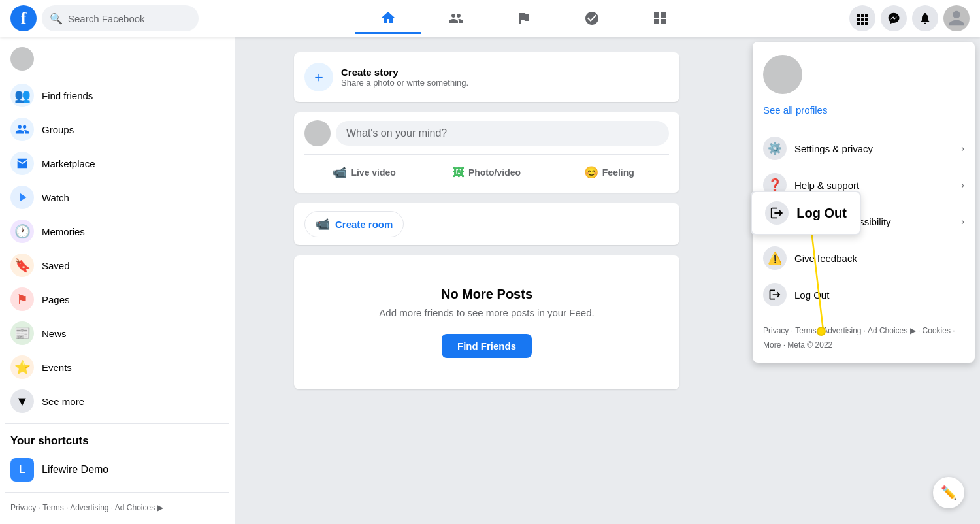 Image resolution: width=980 pixels, height=524 pixels. I want to click on sidebar-item-saved: 🔖 Saved, so click(118, 265).